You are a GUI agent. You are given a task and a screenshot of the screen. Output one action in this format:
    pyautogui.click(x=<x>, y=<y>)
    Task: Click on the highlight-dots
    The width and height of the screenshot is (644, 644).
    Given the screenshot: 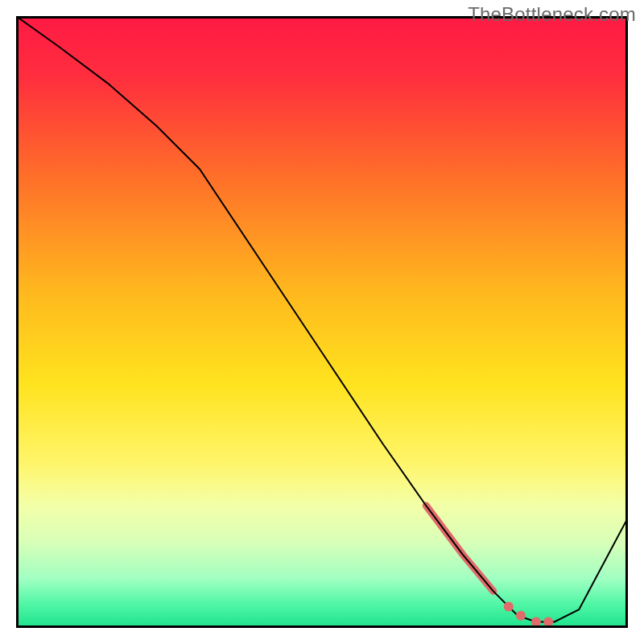 What is the action you would take?
    pyautogui.click(x=528, y=613)
    